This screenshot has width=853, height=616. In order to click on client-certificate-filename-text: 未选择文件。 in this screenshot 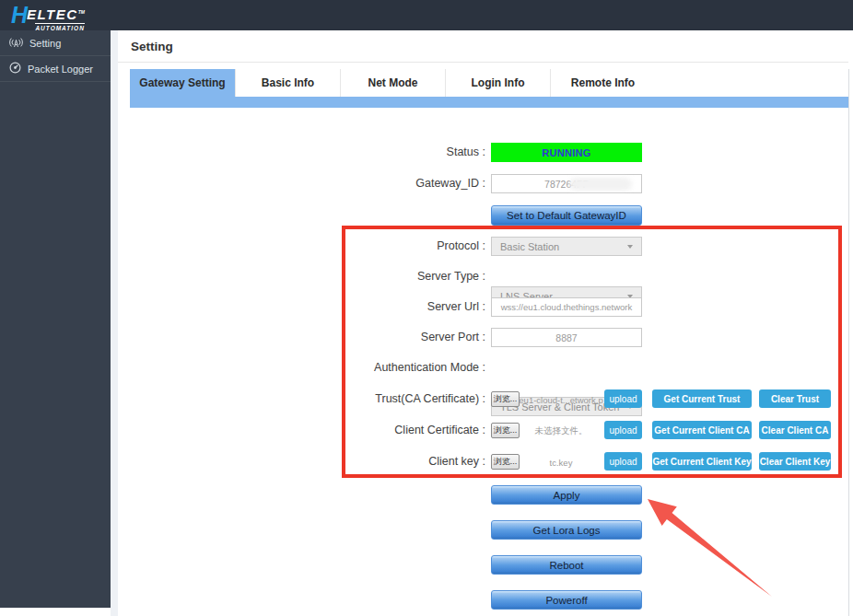, I will do `click(561, 431)`.